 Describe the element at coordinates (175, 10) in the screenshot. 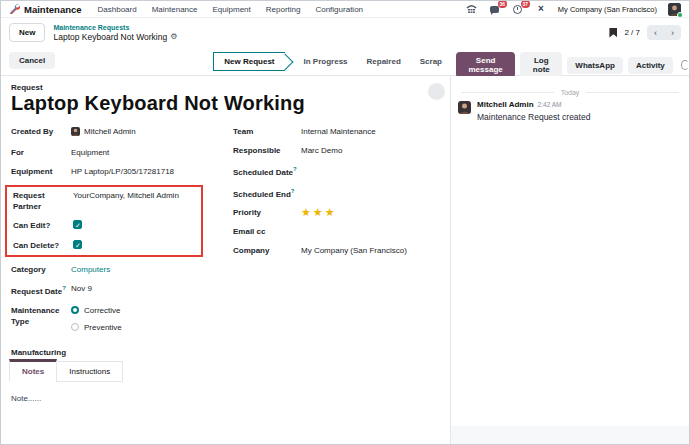

I see `menu-maintenance: Maintenance` at that location.